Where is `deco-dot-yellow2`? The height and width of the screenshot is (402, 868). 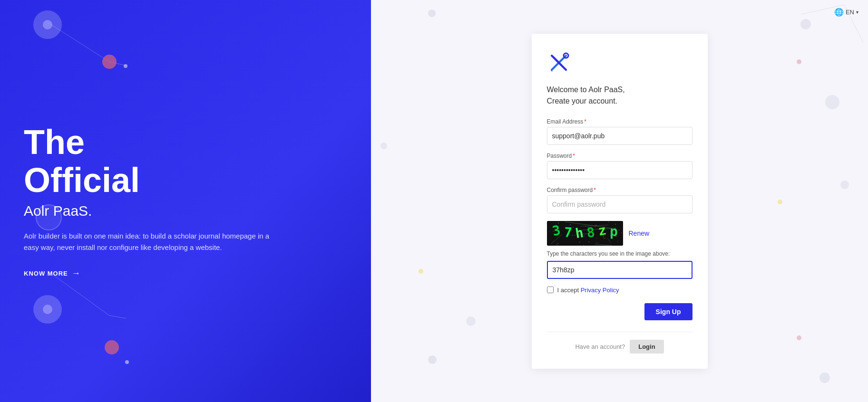
deco-dot-yellow2 is located at coordinates (780, 202).